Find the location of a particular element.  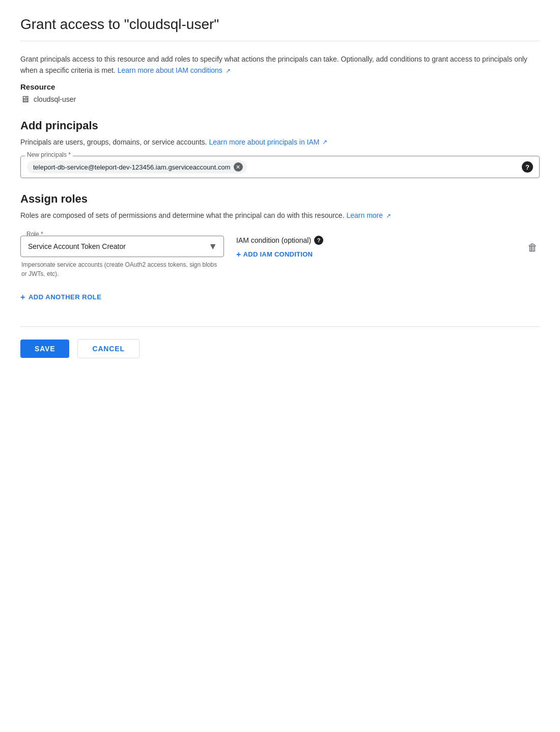

save-button: SAVE is located at coordinates (45, 349).